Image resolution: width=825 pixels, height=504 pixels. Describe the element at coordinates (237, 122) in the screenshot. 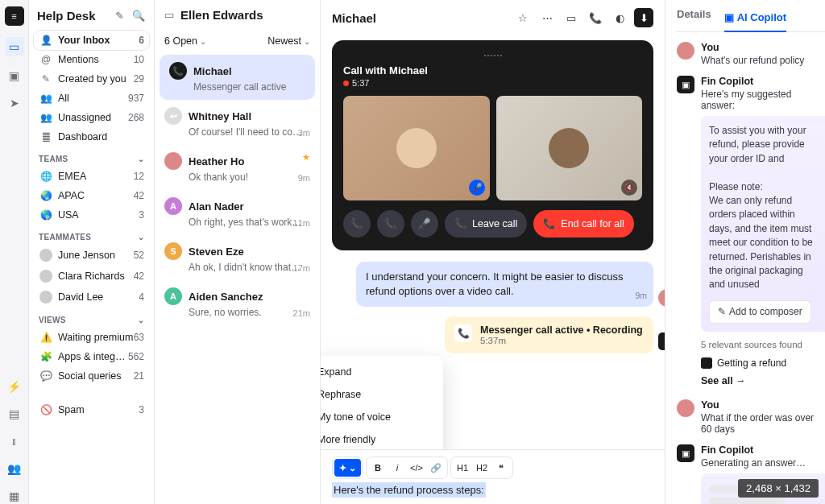

I see `conversation-item-1: ↩Whitney HallOf course! I'll need to co……` at that location.